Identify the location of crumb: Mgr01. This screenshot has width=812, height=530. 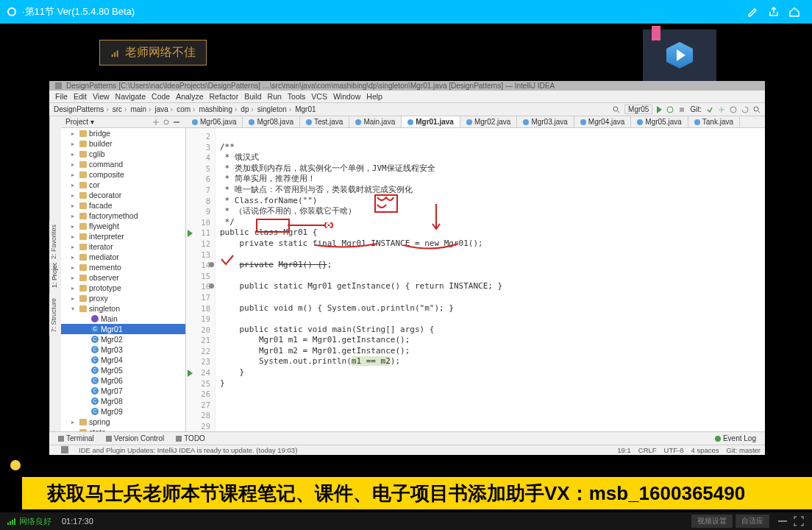
(307, 109).